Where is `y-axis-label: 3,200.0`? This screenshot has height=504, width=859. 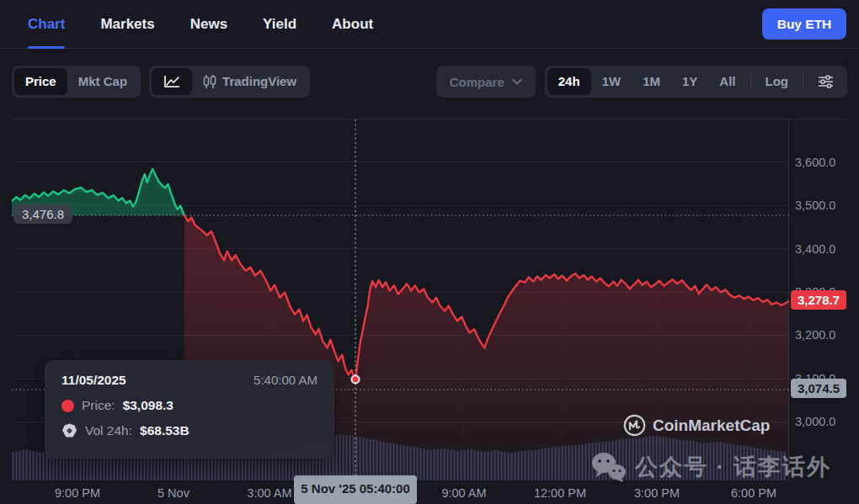 y-axis-label: 3,200.0 is located at coordinates (821, 335).